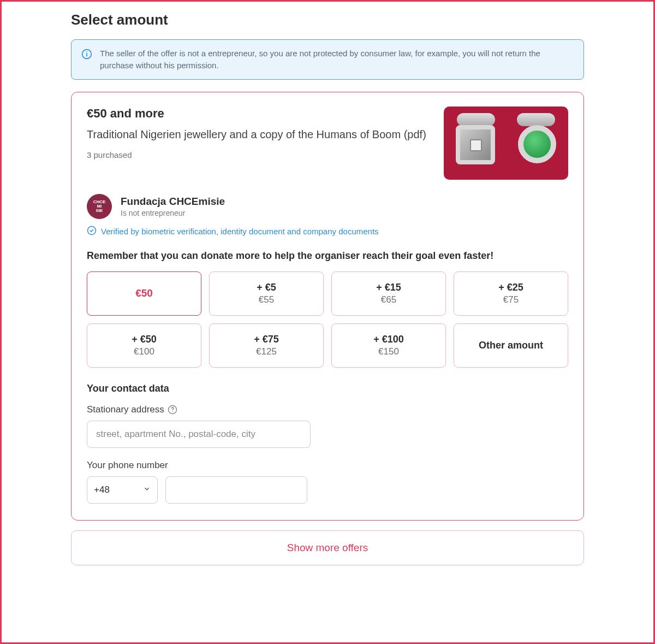 This screenshot has width=655, height=644. What do you see at coordinates (327, 20) in the screenshot?
I see `page-title: Select amount` at bounding box center [327, 20].